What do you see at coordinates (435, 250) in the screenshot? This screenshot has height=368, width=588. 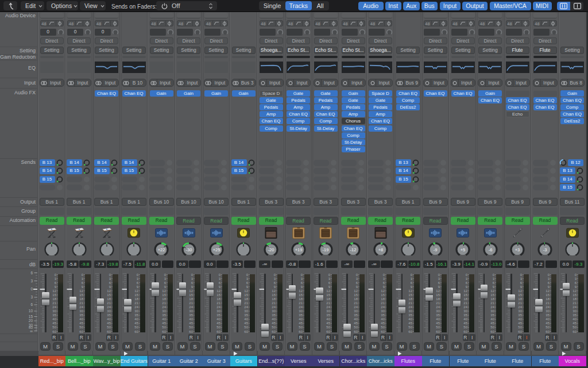 I see `svg-text: -9` at bounding box center [435, 250].